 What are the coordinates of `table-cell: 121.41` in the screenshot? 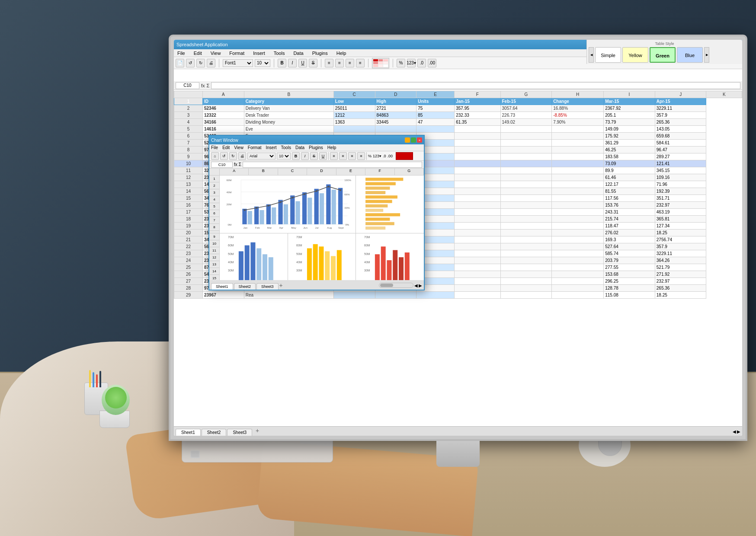 It's located at (681, 164).